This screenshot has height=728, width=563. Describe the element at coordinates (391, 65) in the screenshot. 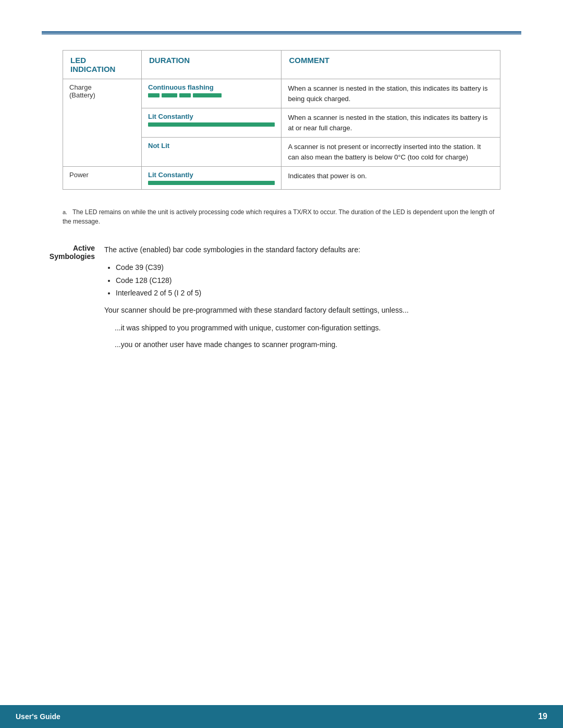

I see `col-header-comment: COMMENT` at that location.